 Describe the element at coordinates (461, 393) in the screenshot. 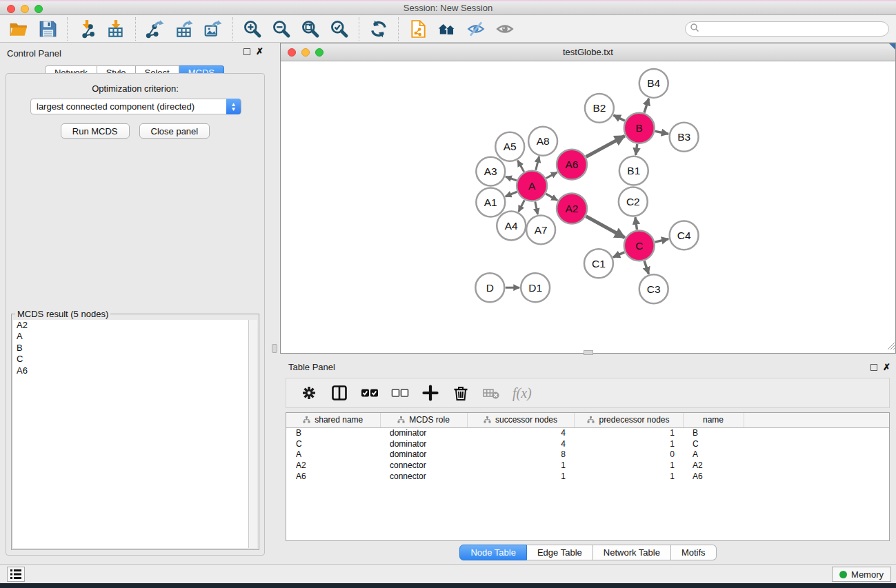

I see `delete-columns-button` at that location.